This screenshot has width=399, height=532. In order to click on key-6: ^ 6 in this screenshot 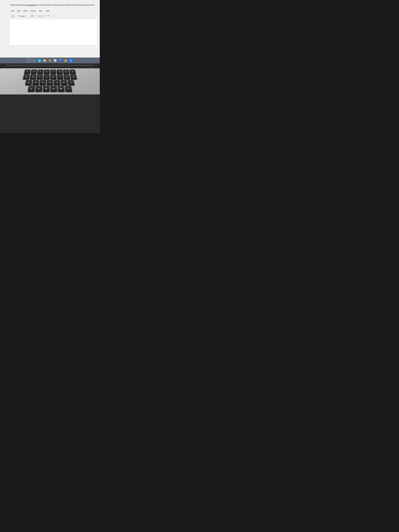, I will do `click(47, 72)`.